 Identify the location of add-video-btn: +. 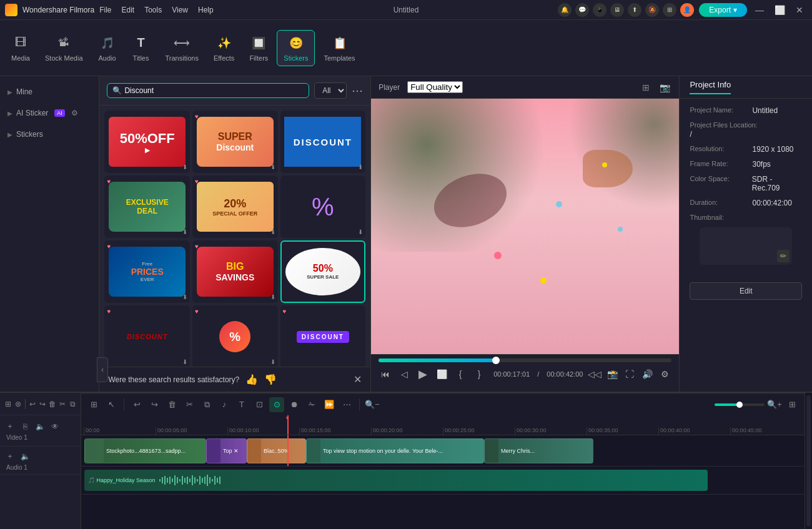
(10, 427).